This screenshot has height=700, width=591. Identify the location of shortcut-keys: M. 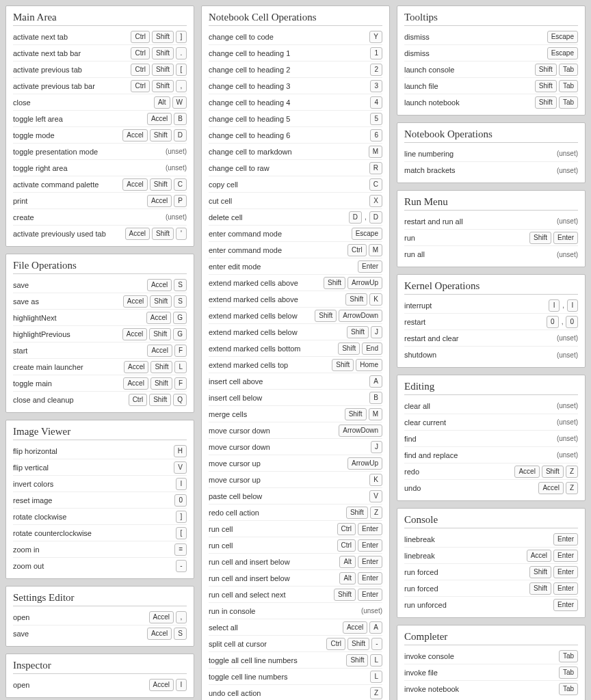
(376, 152).